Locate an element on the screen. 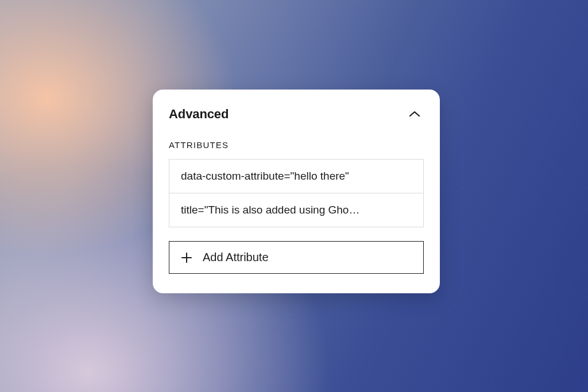 The height and width of the screenshot is (392, 588). panel-header: Advanced is located at coordinates (296, 114).